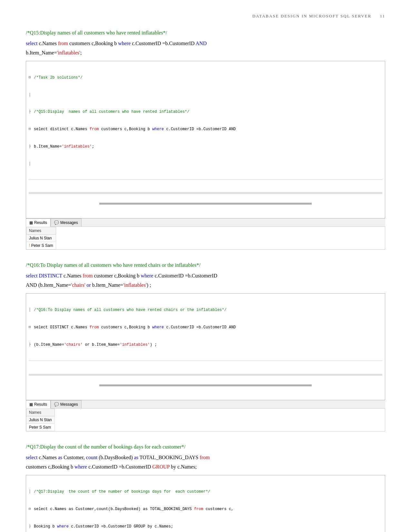 This screenshot has height=532, width=411. Describe the element at coordinates (30, 246) in the screenshot. I see `exclaim-icon: !` at that location.